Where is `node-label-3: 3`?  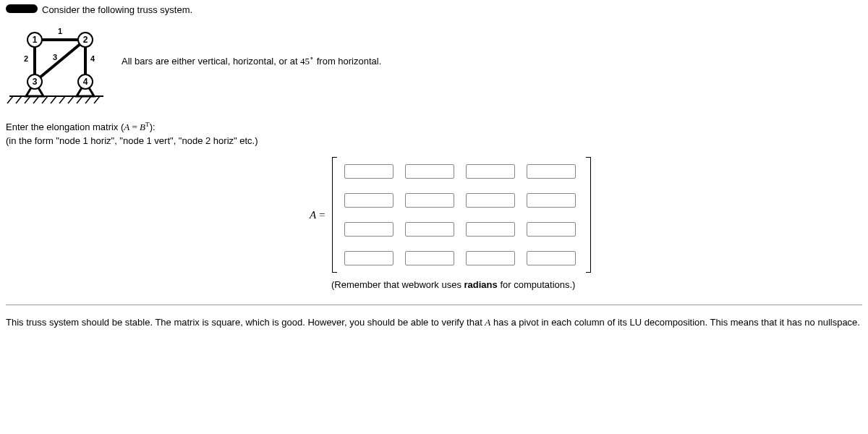 node-label-3: 3 is located at coordinates (35, 82).